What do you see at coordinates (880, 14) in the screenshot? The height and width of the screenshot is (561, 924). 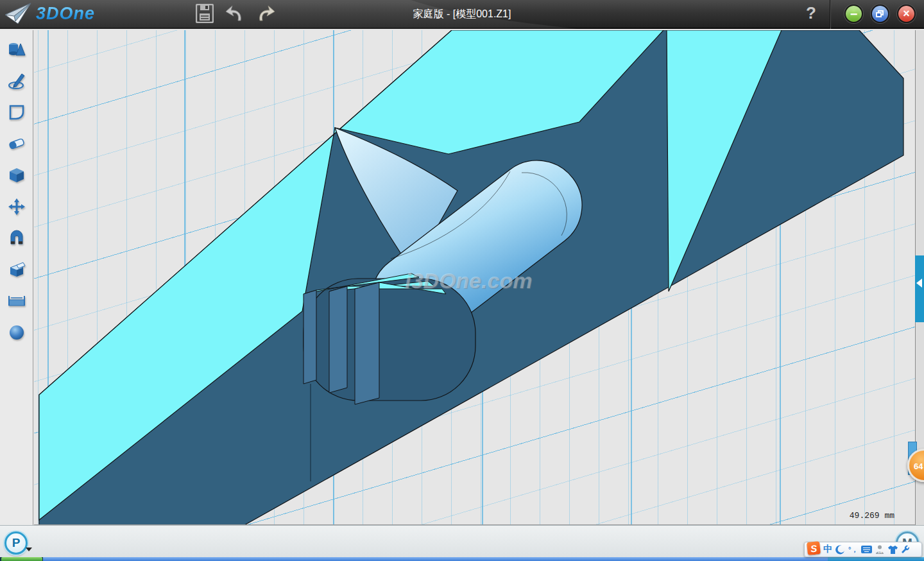 I see `restore-button` at bounding box center [880, 14].